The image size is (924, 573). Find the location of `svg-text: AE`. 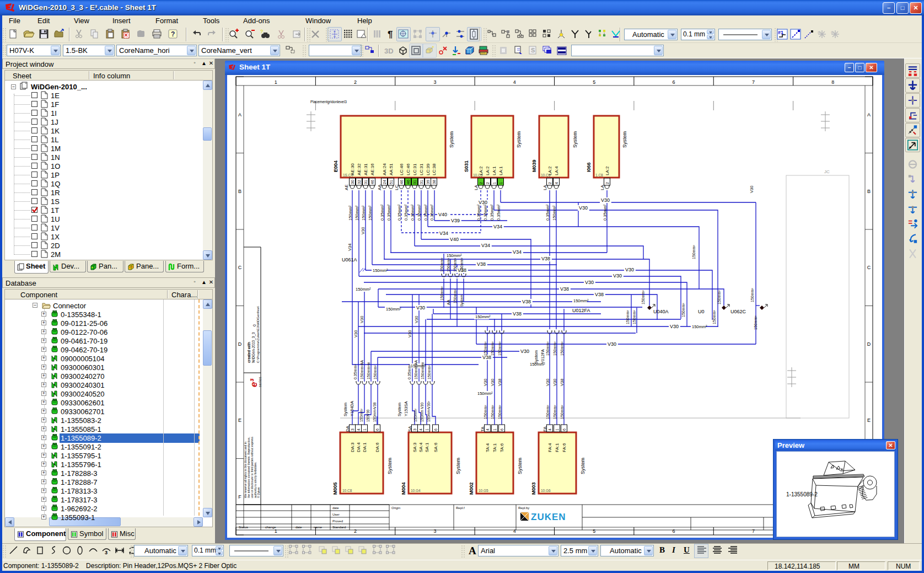

svg-text: AE is located at coordinates (346, 188).